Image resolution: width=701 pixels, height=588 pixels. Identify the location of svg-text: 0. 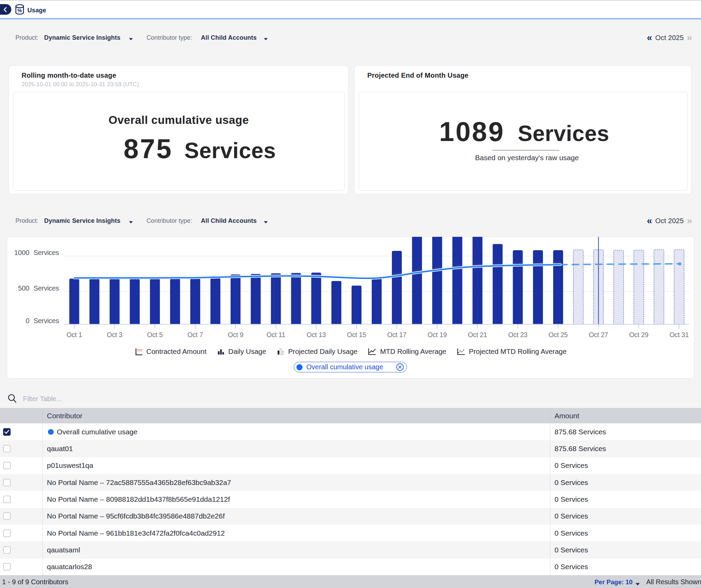
(27, 321).